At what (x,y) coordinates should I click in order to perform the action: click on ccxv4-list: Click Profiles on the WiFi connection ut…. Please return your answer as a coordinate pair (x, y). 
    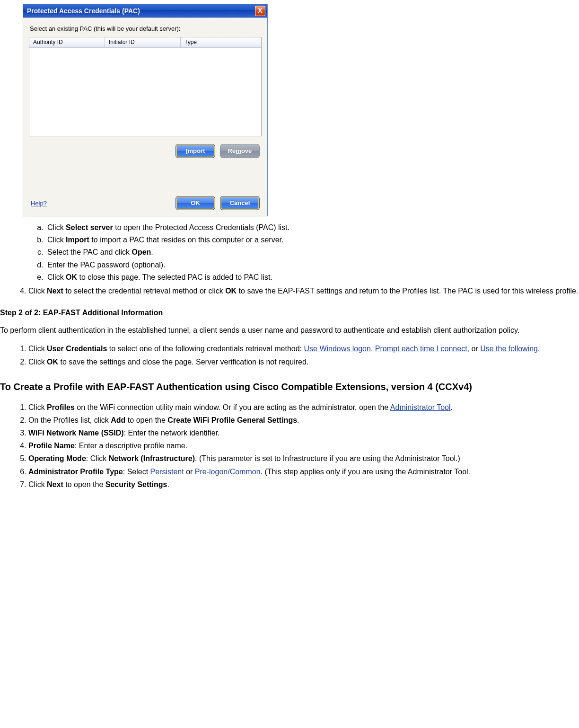
    Looking at the image, I should click on (290, 446).